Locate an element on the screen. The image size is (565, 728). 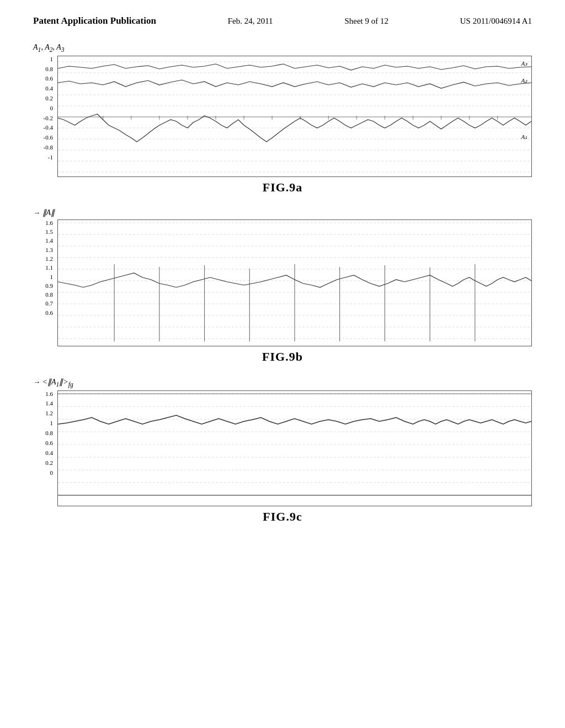
svg-text: A₂ is located at coordinates (524, 81).